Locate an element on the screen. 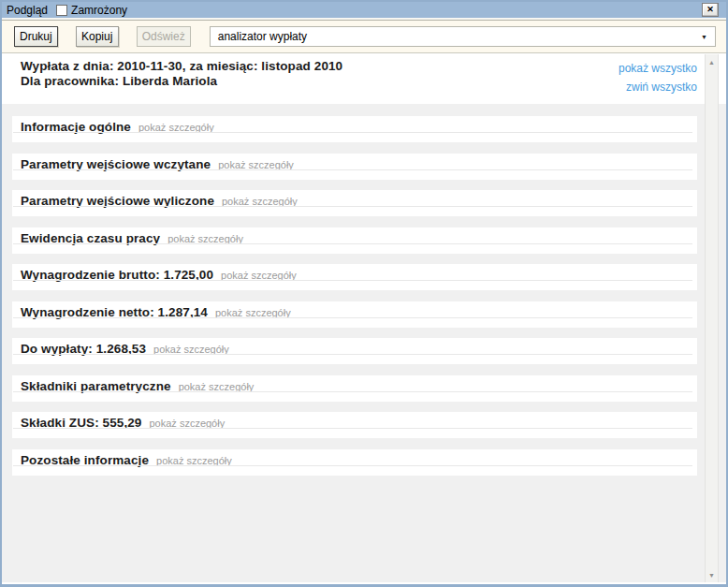  section-row: Składki ZUS: 555,29pokaż szczegóły is located at coordinates (355, 425).